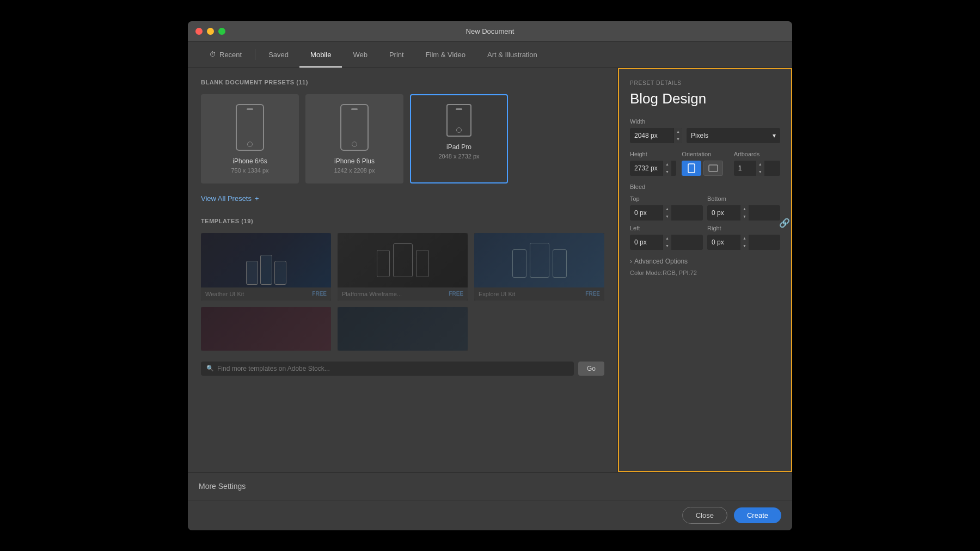 This screenshot has height=551, width=980. What do you see at coordinates (321, 54) in the screenshot?
I see `tab-mobile: Mobile` at bounding box center [321, 54].